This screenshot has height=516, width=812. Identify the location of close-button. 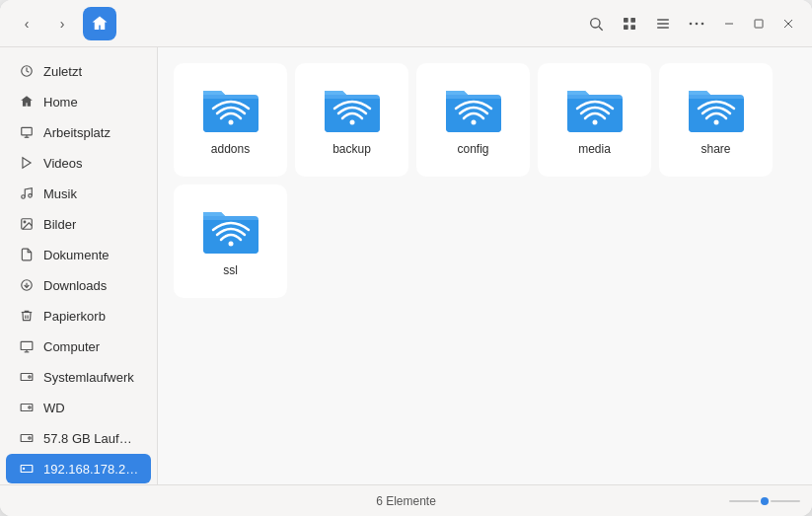
(788, 24).